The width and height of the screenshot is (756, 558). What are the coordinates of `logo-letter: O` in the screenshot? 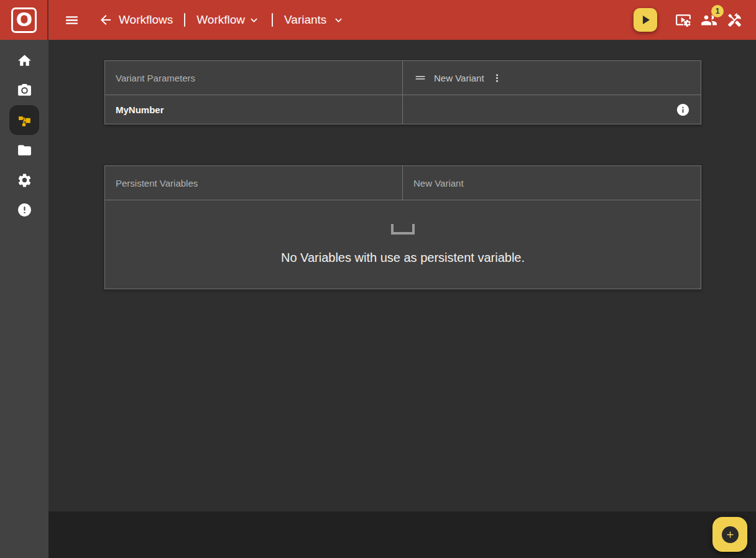 It's located at (24, 19).